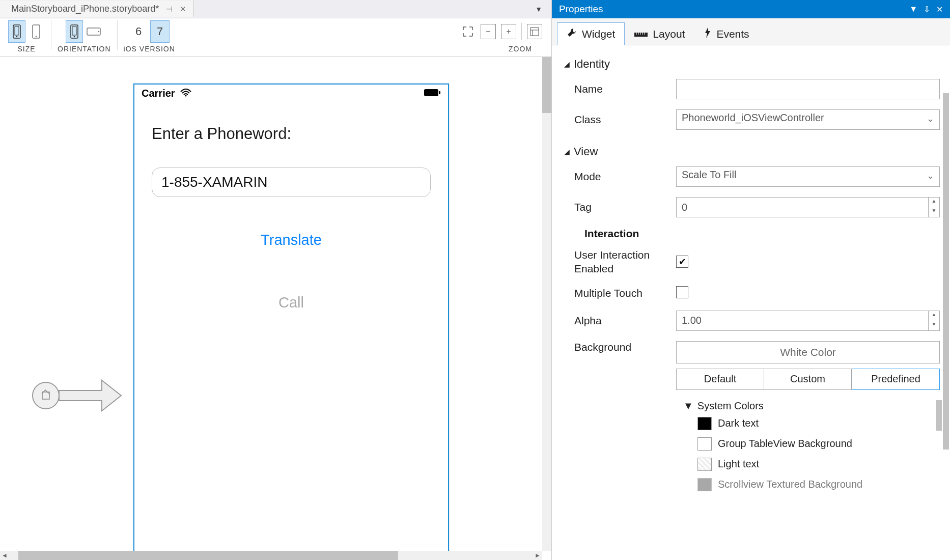 This screenshot has width=950, height=560. Describe the element at coordinates (802, 321) in the screenshot. I see `alpha-input` at that location.